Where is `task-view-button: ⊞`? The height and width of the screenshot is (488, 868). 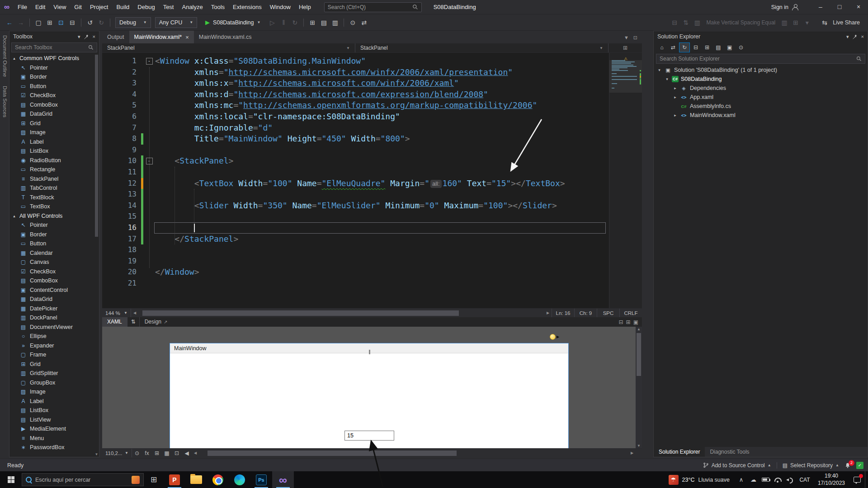
task-view-button: ⊞ is located at coordinates (154, 480).